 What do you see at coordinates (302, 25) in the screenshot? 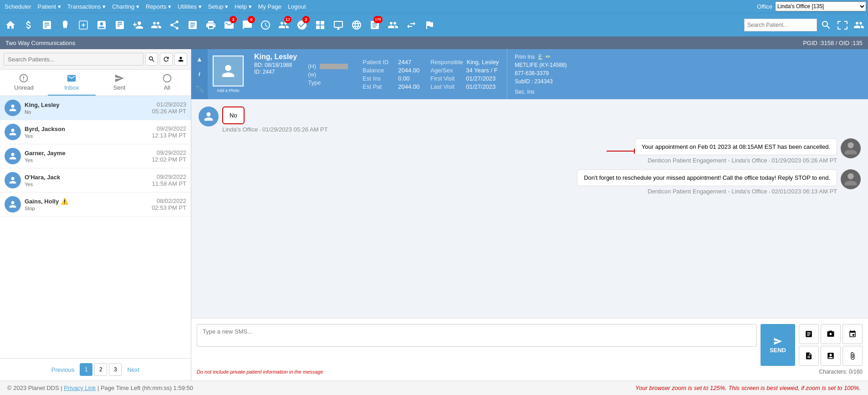
I see `recall-icon: 2` at bounding box center [302, 25].